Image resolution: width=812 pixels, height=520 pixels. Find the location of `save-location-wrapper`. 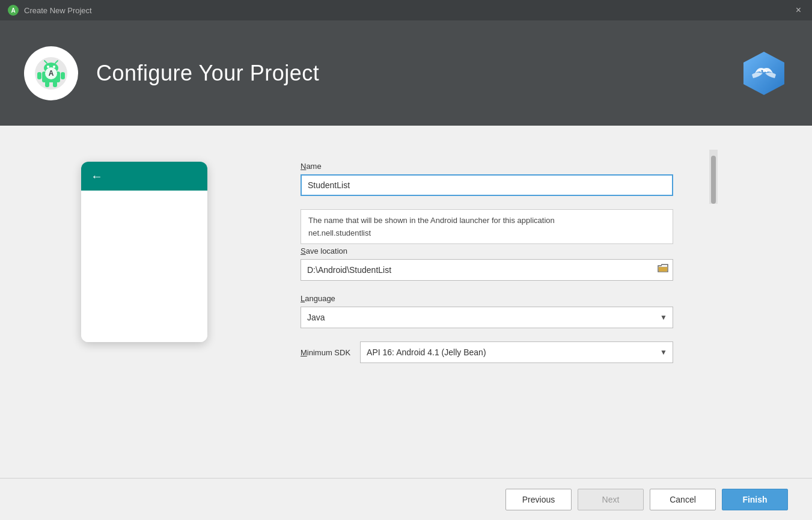

save-location-wrapper is located at coordinates (487, 270).